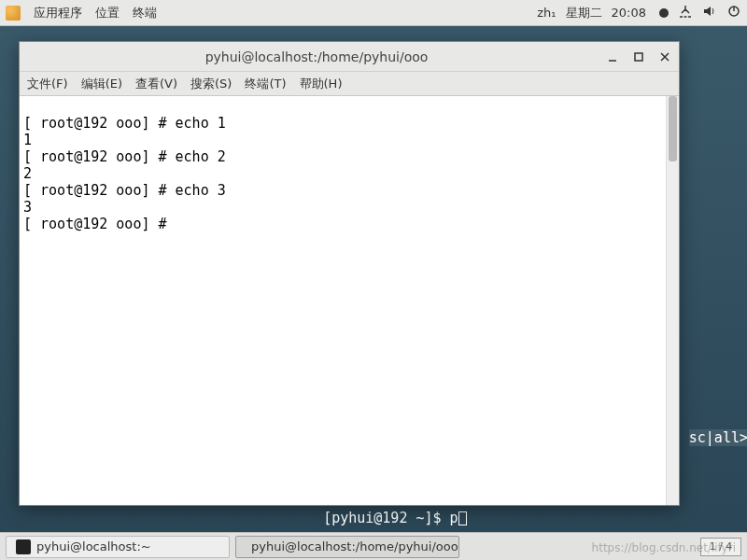 The height and width of the screenshot is (560, 747). I want to click on power-icon, so click(734, 13).